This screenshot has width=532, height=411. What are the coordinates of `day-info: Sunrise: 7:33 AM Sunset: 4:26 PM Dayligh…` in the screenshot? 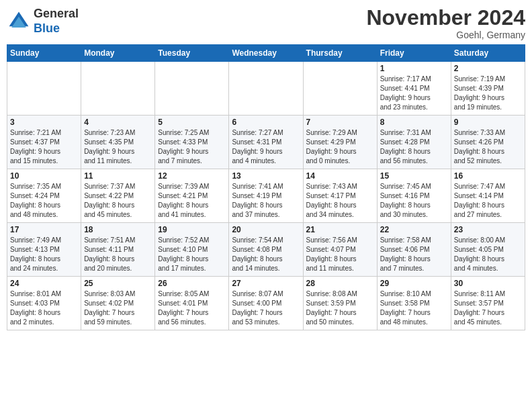 It's located at (488, 147).